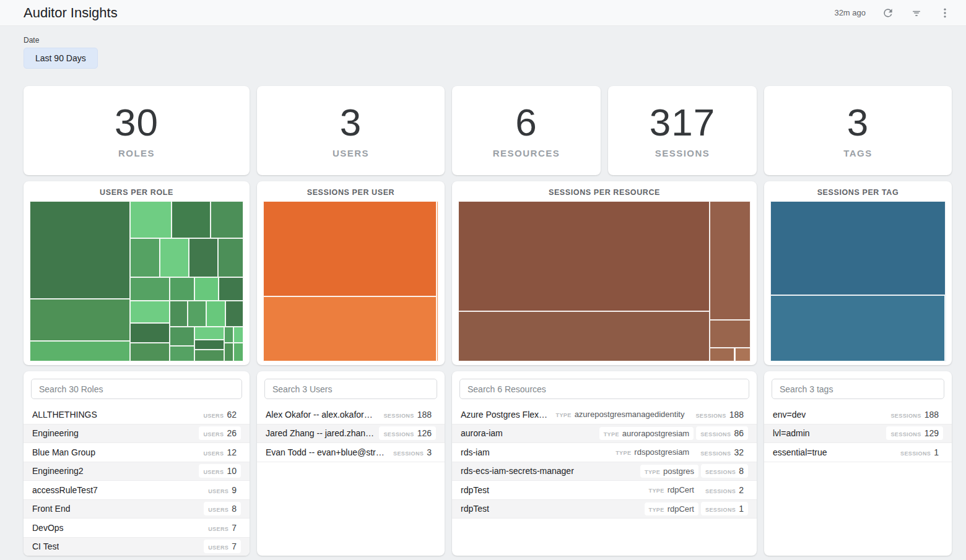  I want to click on list-item: DevOpsUSERS7, so click(136, 528).